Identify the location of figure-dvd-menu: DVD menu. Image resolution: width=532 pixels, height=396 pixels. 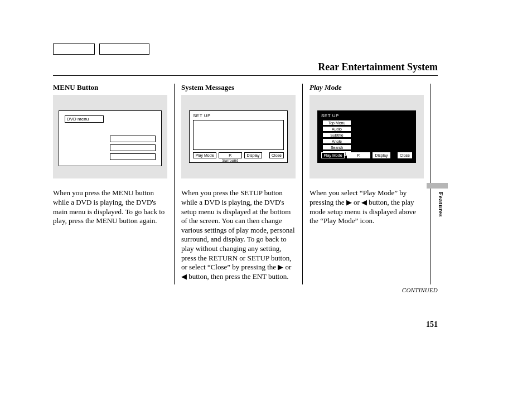
(110, 137).